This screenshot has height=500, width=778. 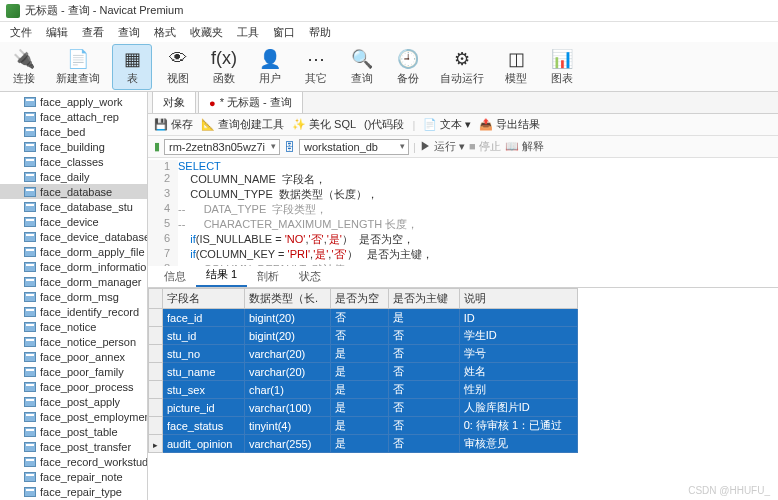 What do you see at coordinates (222, 147) in the screenshot?
I see `server-select: rm-2zetn83n05wz7i` at bounding box center [222, 147].